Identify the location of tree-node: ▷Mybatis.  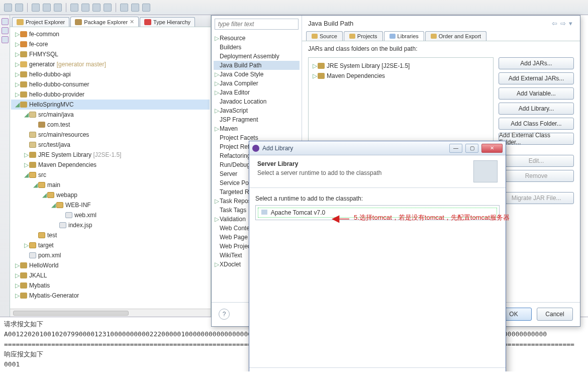
(111, 286).